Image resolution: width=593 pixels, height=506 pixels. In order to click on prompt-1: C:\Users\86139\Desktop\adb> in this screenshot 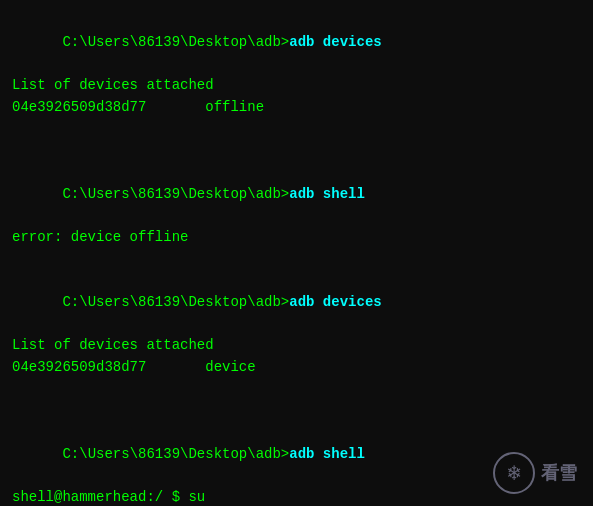, I will do `click(176, 42)`.